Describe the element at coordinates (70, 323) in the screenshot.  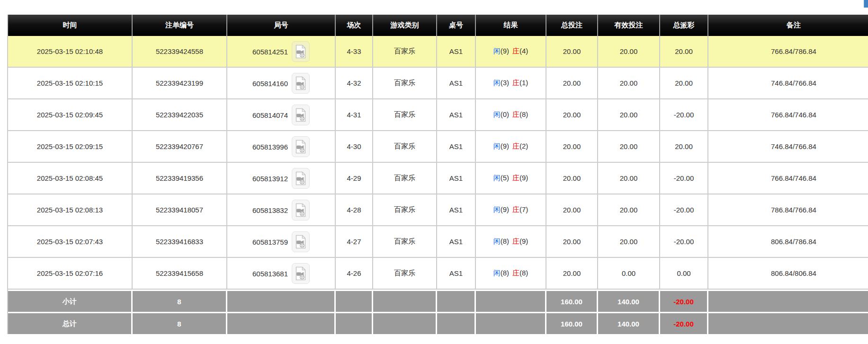
I see `summary-label: 总计` at that location.